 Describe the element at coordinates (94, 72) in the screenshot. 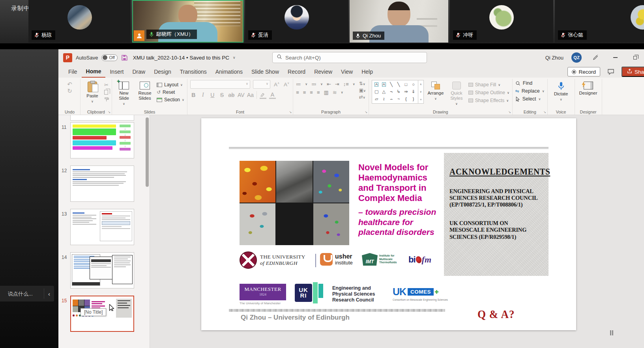

I see `tab-home: Home` at that location.